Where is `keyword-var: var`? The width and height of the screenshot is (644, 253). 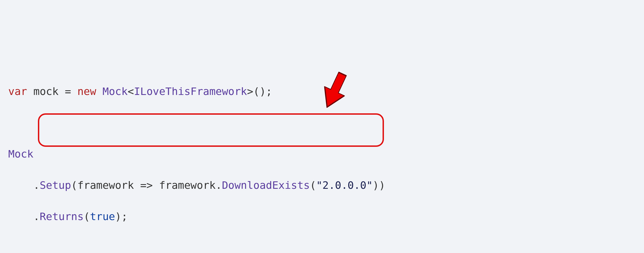
keyword-var: var is located at coordinates (18, 91).